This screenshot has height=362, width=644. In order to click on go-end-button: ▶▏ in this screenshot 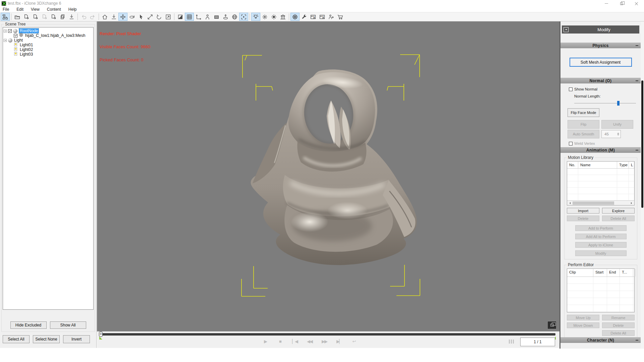, I will do `click(339, 341)`.